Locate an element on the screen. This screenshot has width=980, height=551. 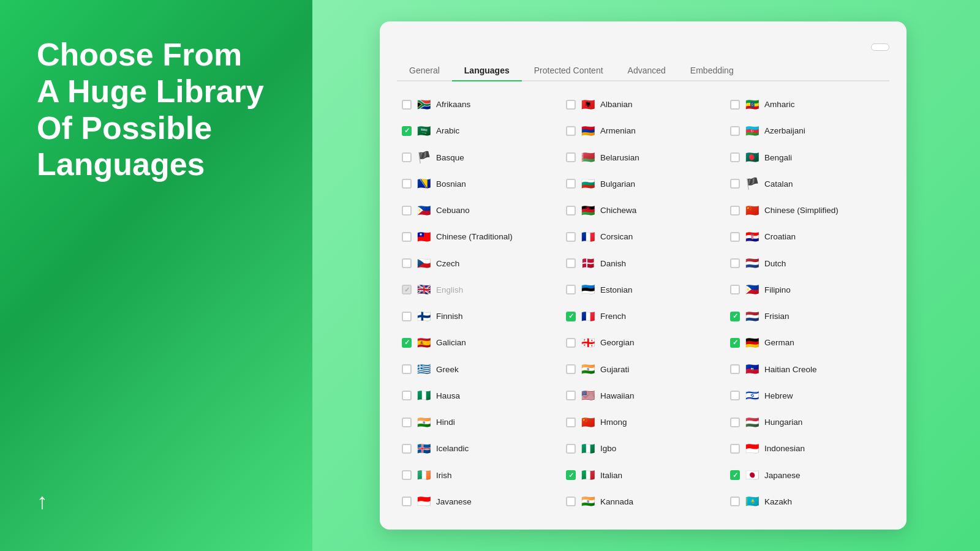
lang-item-chichewa: 🇲🇼 Chichewa is located at coordinates (643, 211).